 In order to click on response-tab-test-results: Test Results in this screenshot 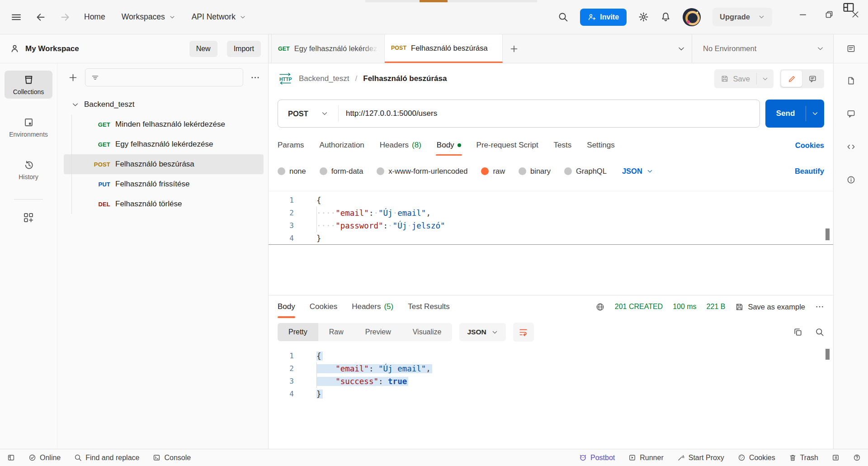, I will do `click(429, 307)`.